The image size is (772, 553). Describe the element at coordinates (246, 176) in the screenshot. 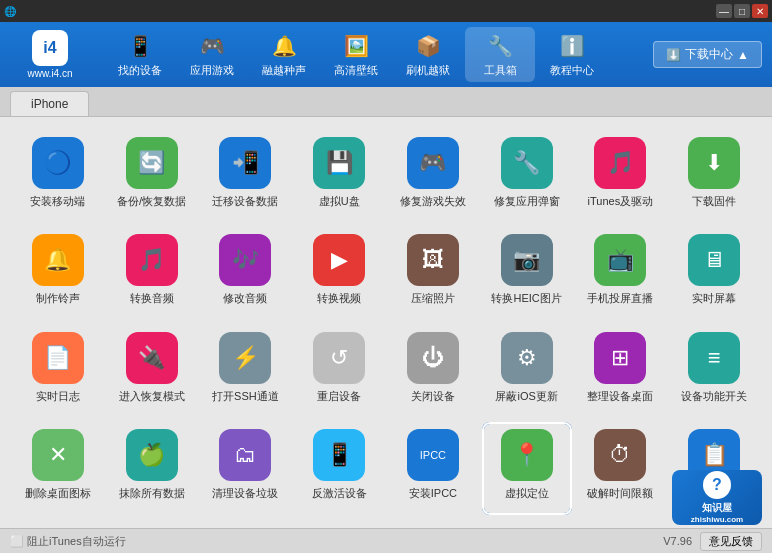

I see `tool-migrate: 📲迁移设备数据` at that location.